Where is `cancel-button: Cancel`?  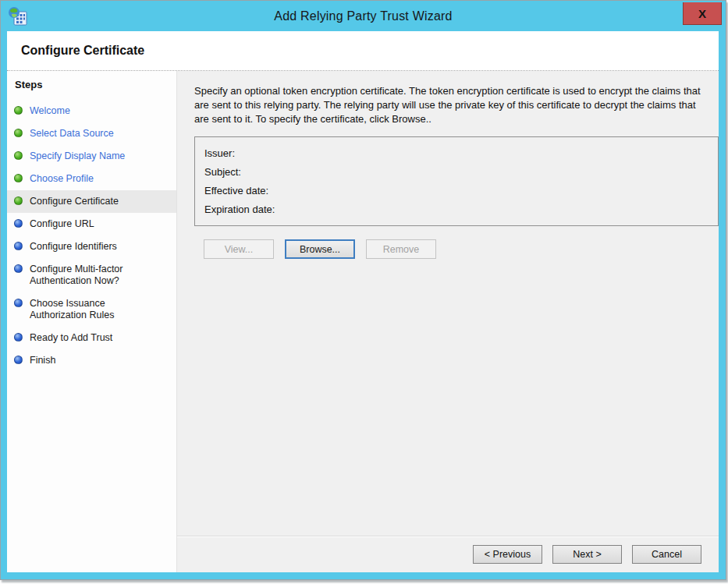
cancel-button: Cancel is located at coordinates (666, 554).